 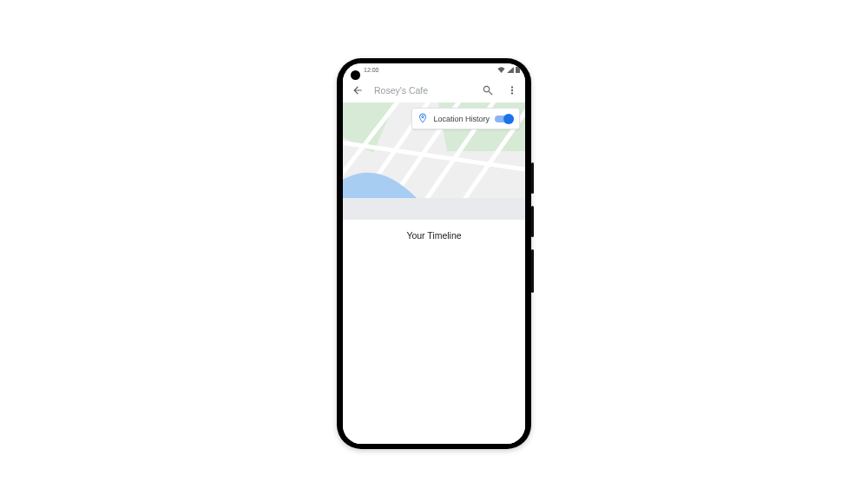 I want to click on location-history-label: Location History, so click(x=462, y=119).